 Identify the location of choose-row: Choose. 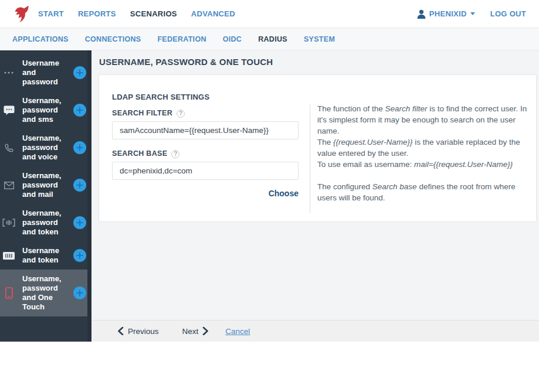
(205, 193).